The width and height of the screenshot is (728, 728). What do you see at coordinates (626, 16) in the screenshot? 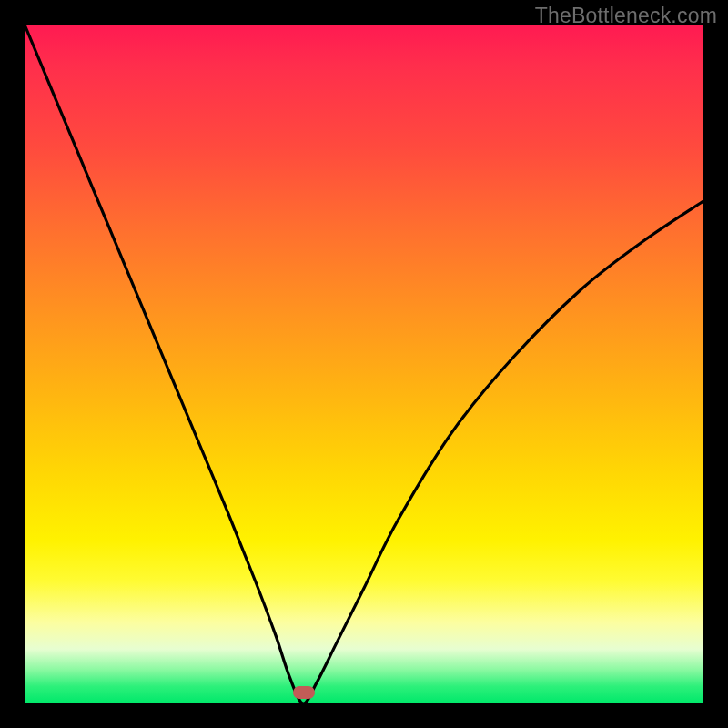
I see `watermark-text: TheBottleneck.com` at bounding box center [626, 16].